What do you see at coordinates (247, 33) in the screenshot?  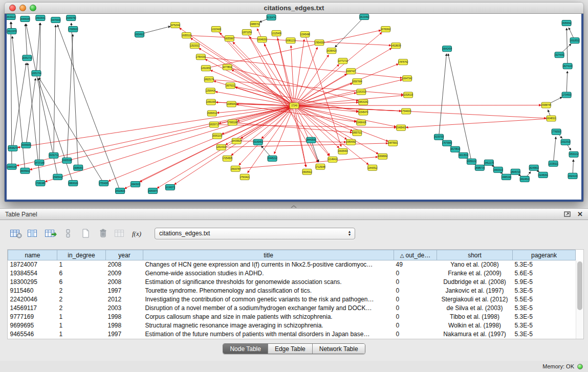 I see `network-node-yellow: 12872254` at bounding box center [247, 33].